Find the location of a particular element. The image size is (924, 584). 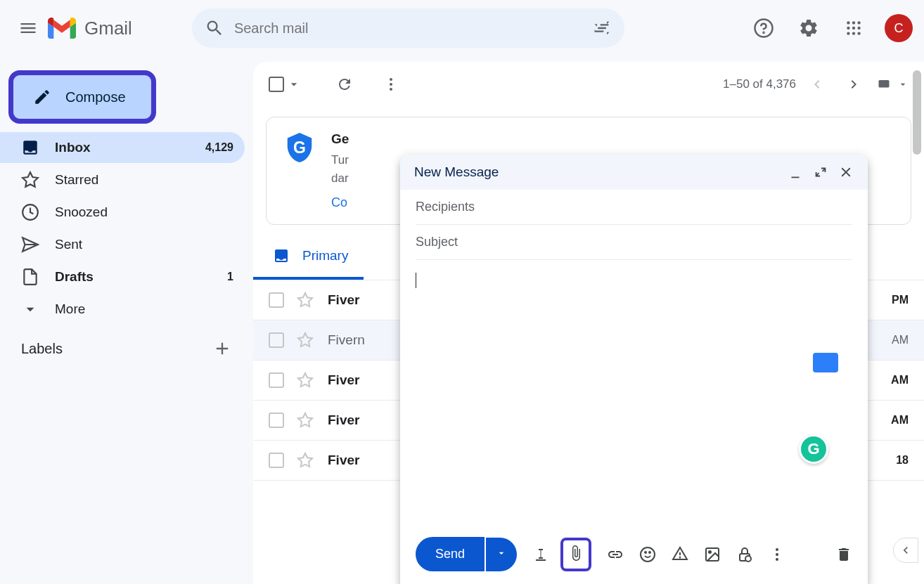

sidebar-item-label: Starred is located at coordinates (144, 180).